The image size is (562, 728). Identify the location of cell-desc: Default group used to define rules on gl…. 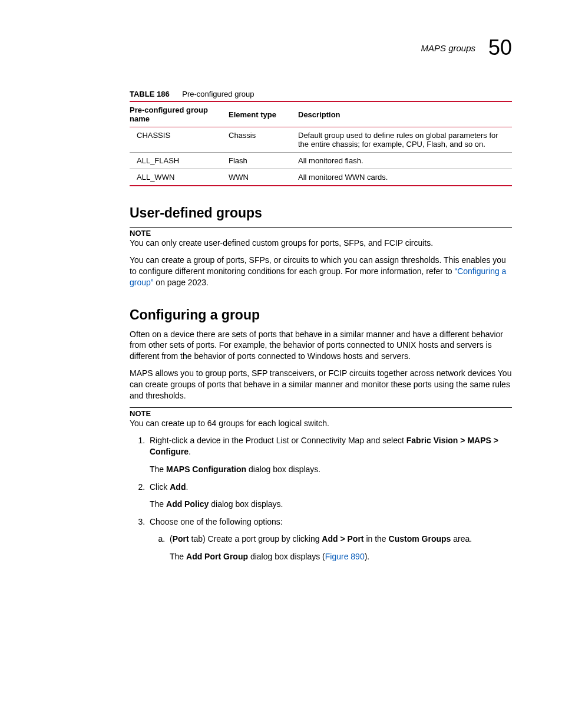
(405, 140).